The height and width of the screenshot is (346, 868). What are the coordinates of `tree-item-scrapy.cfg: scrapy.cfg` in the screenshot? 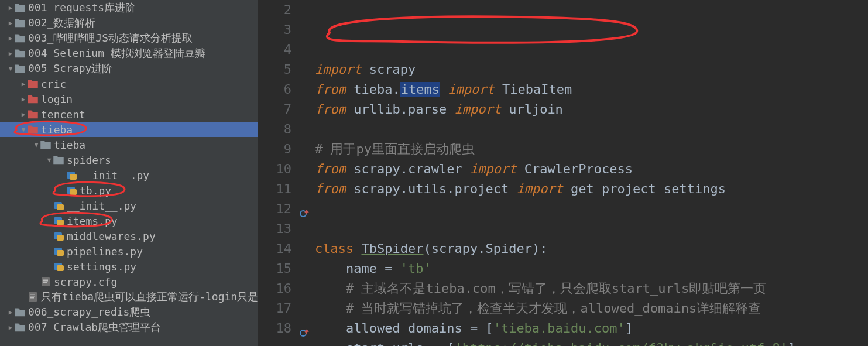 It's located at (129, 282).